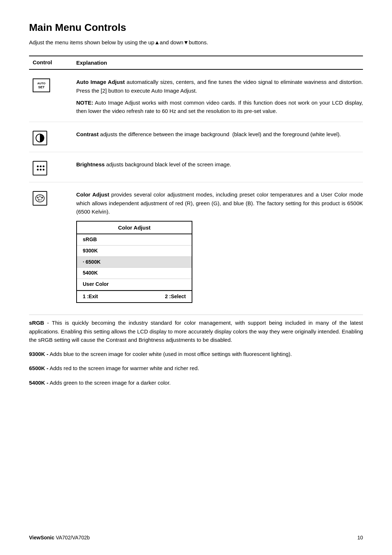  Describe the element at coordinates (220, 107) in the screenshot. I see `autoset-para2: NOTE: Auto Image Adjust works with most …` at that location.